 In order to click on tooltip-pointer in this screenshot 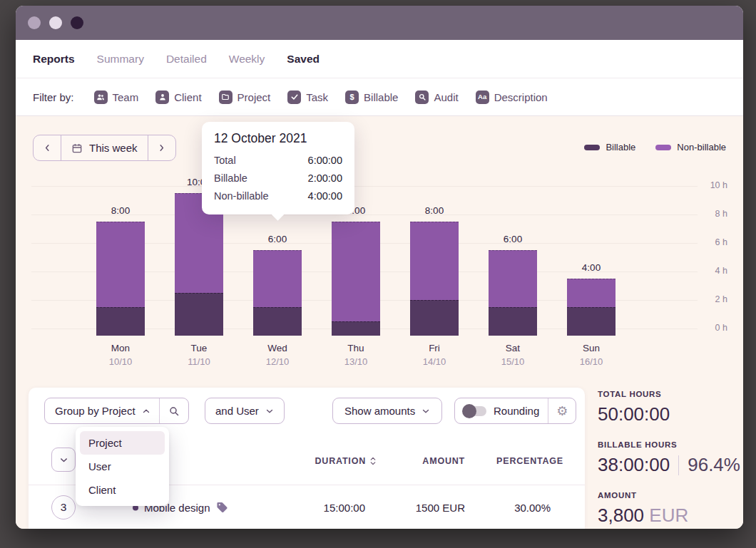, I will do `click(277, 214)`.